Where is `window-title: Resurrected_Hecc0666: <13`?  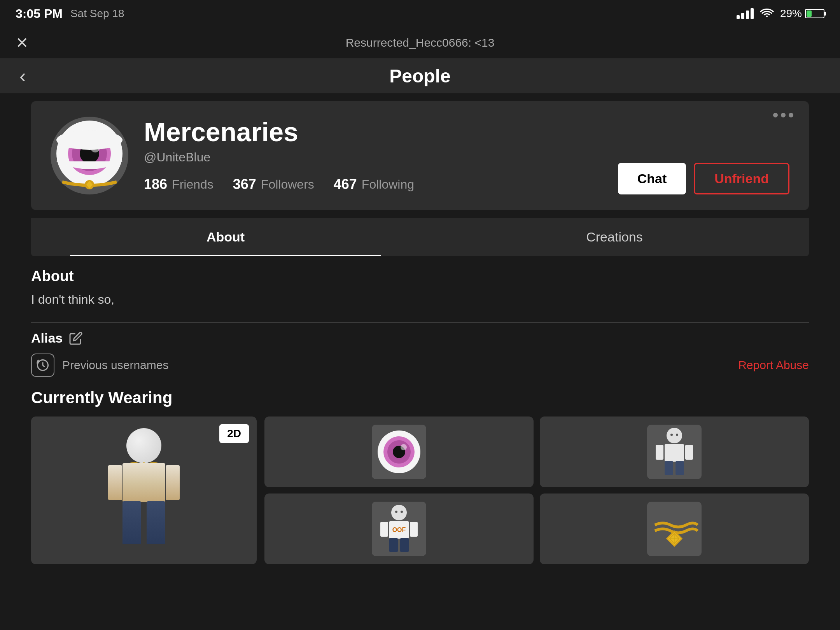 window-title: Resurrected_Hecc0666: <13 is located at coordinates (420, 43).